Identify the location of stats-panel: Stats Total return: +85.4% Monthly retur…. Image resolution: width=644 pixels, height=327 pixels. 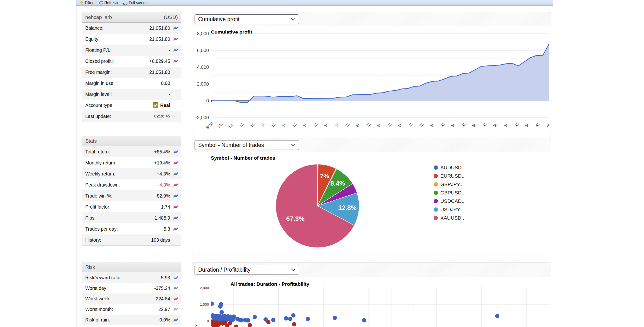
(132, 191).